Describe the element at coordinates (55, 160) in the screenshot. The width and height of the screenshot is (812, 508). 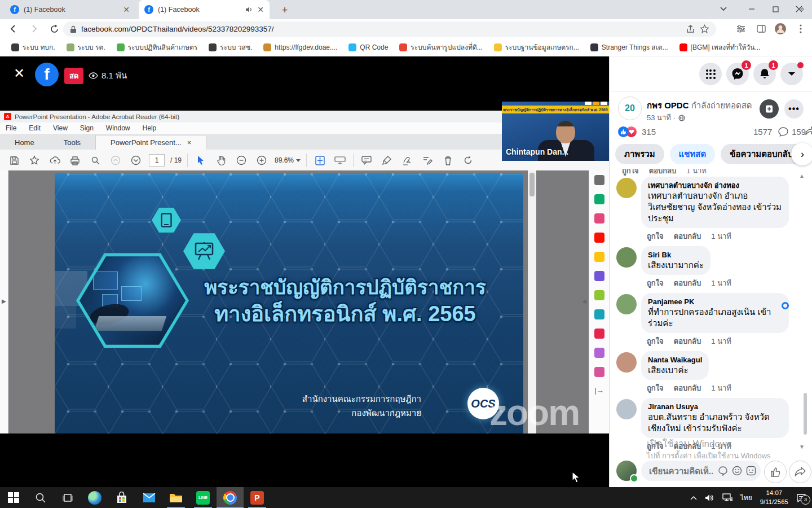
I see `cloud-upload-icon` at that location.